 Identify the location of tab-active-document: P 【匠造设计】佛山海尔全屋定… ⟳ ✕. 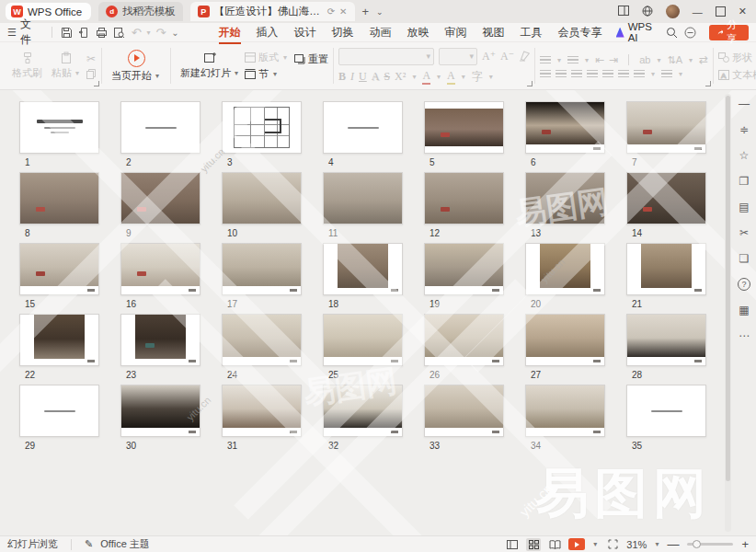
(272, 11).